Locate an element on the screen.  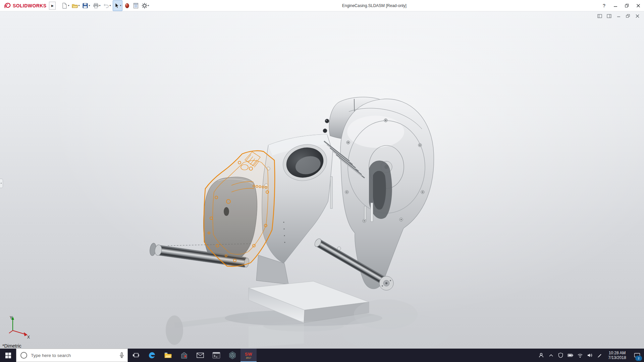
clock-date: 7/13/2018 is located at coordinates (617, 358).